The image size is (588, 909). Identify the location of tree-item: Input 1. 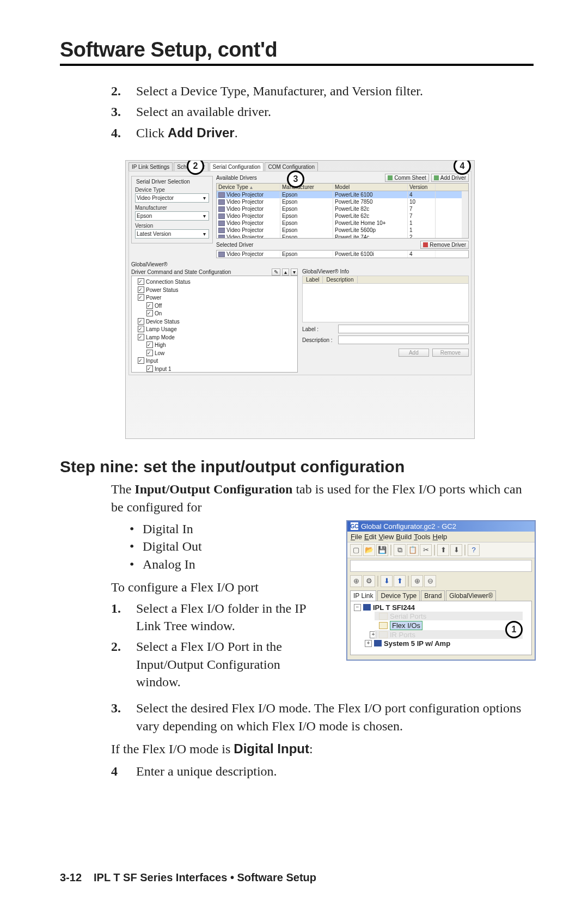
(215, 369).